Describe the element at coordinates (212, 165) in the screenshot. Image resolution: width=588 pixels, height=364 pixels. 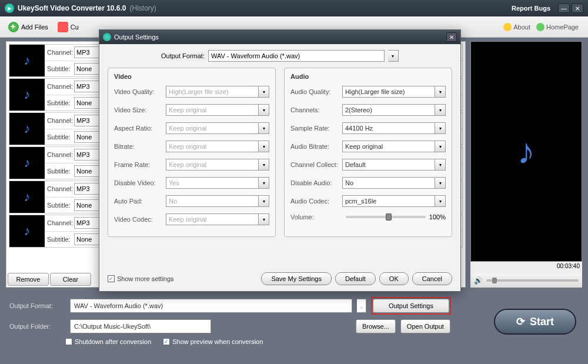
I see `video-frame-select` at that location.